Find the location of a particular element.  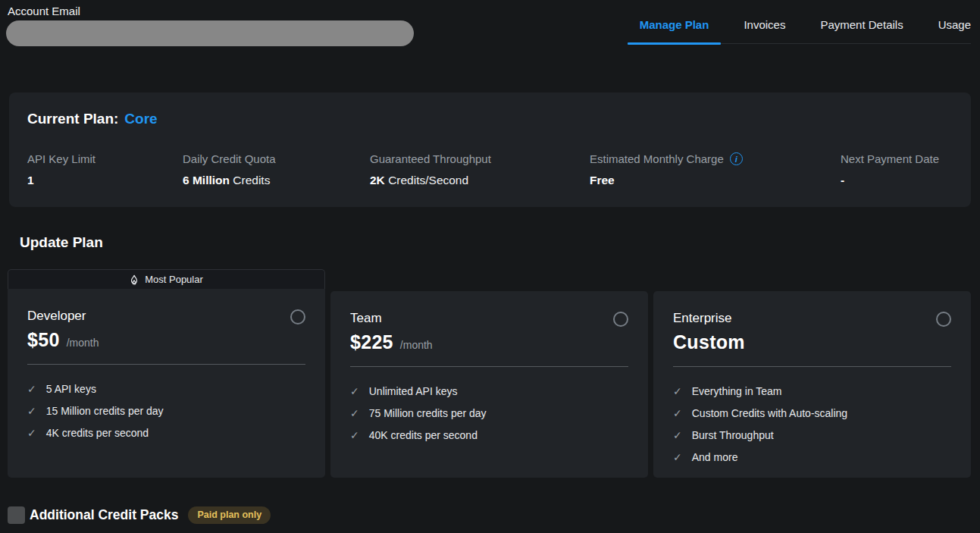

feature-text: 4K credits per second is located at coordinates (97, 433).